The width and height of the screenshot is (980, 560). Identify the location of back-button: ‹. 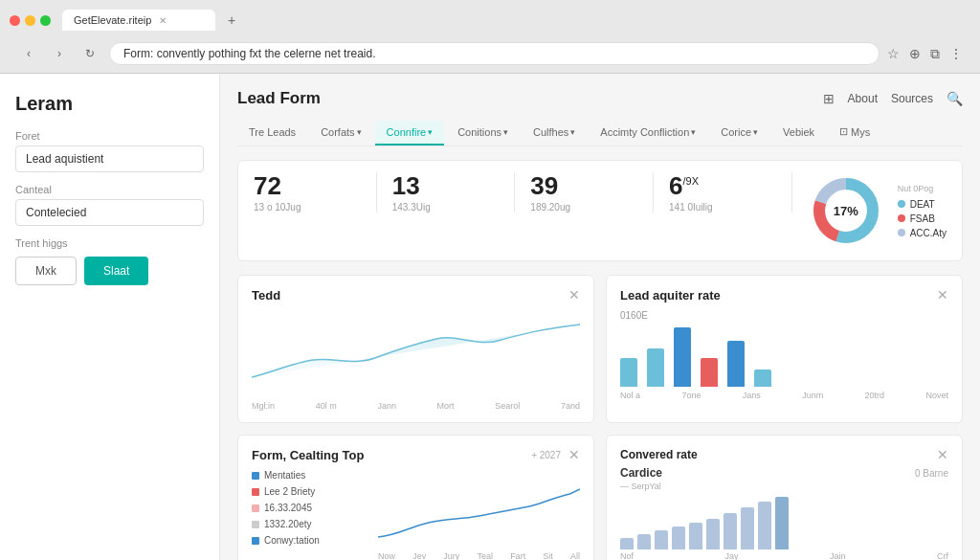
(29, 54).